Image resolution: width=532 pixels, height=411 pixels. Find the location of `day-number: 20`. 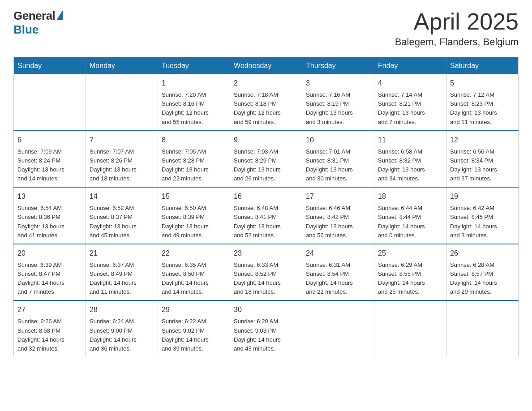

day-number: 20 is located at coordinates (50, 253).